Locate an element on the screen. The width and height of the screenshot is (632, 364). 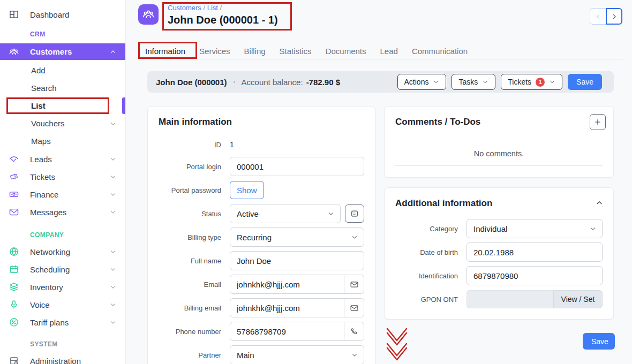
show-password-button: Show is located at coordinates (247, 190).